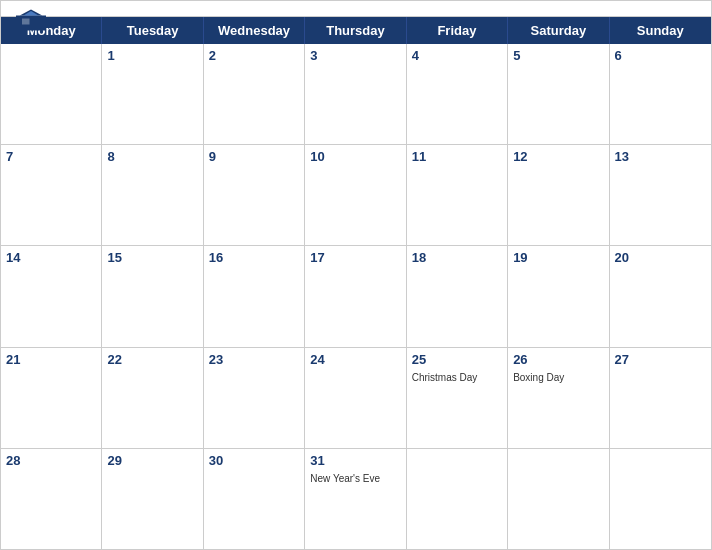 This screenshot has height=550, width=712. Describe the element at coordinates (31, 20) in the screenshot. I see `generalblue-logo-icon` at that location.